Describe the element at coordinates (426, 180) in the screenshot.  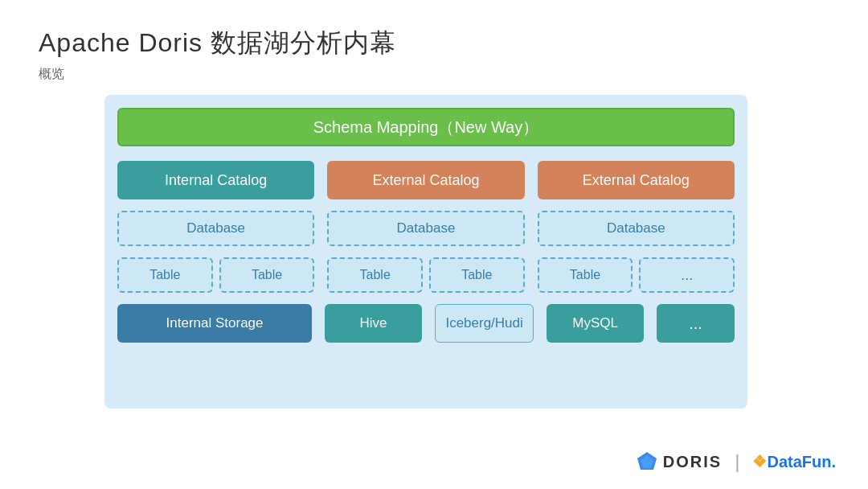
I see `catalogs-row: Internal Catalog External Catalog Extern…` at that location.